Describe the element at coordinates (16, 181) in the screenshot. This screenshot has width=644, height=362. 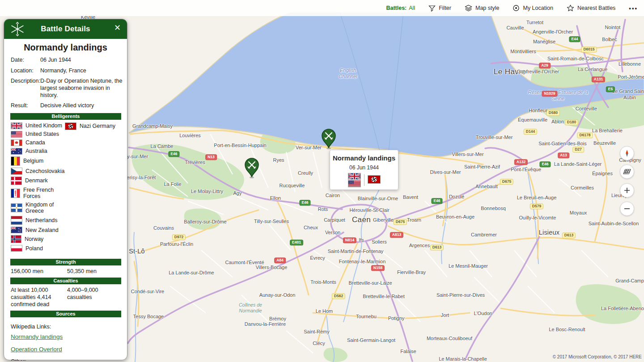
I see `flag-denmark-icon` at that location.